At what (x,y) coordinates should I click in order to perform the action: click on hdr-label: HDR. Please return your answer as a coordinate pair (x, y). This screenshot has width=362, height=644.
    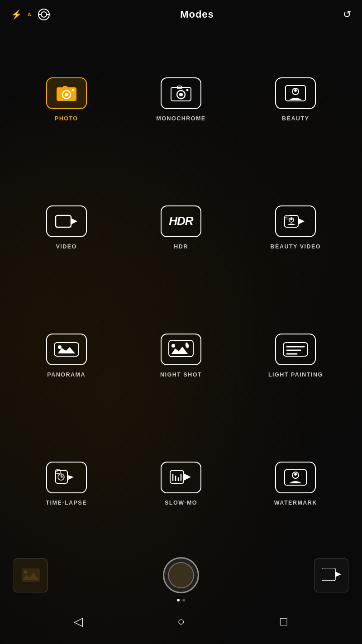
    Looking at the image, I should click on (181, 247).